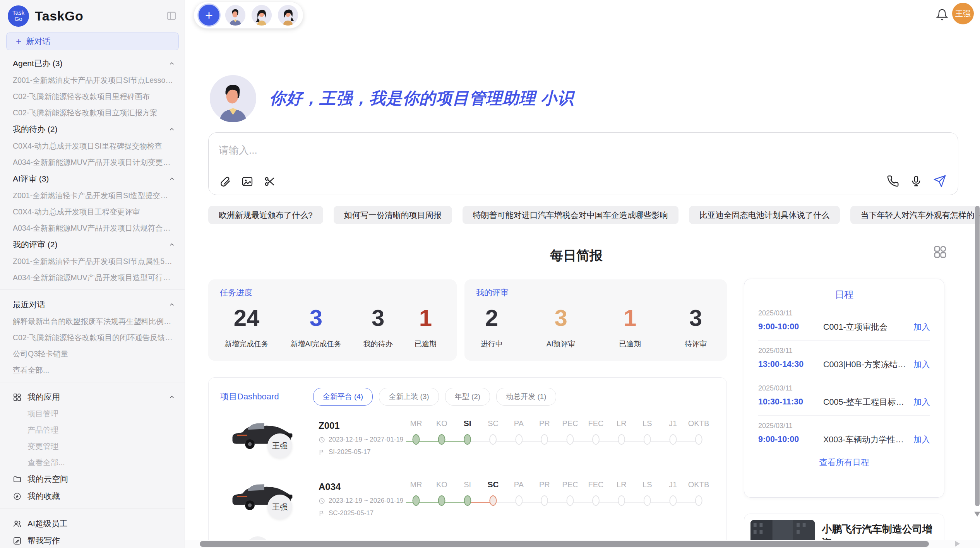  I want to click on scroll-right-arrow-icon, so click(958, 544).